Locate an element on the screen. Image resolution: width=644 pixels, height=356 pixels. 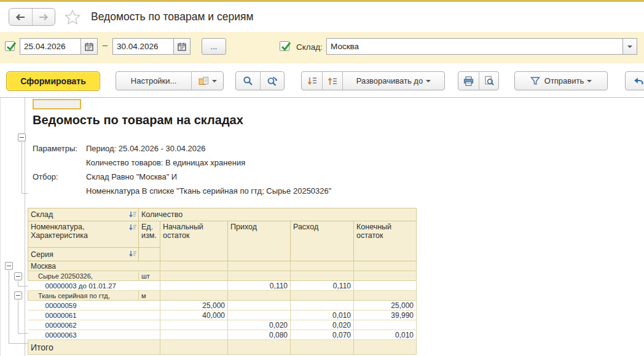
header-quantity-group: Количество is located at coordinates (278, 215).